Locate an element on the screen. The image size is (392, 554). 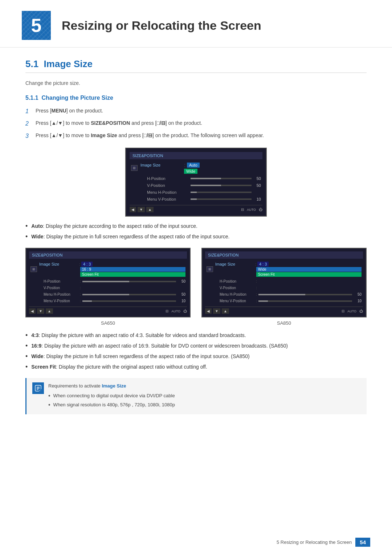
sa850-up: ▲ is located at coordinates (225, 311).